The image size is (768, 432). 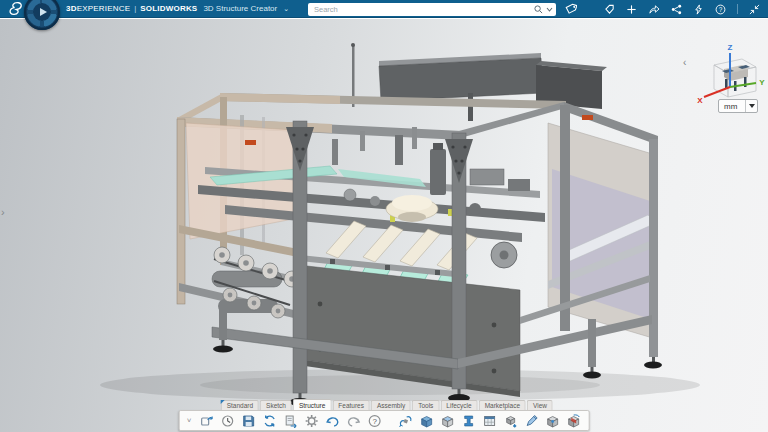 I want to click on brand-area: 3DEXPERIENCE | SOLIDWORKS 3D Structure C…, so click(x=178, y=8).